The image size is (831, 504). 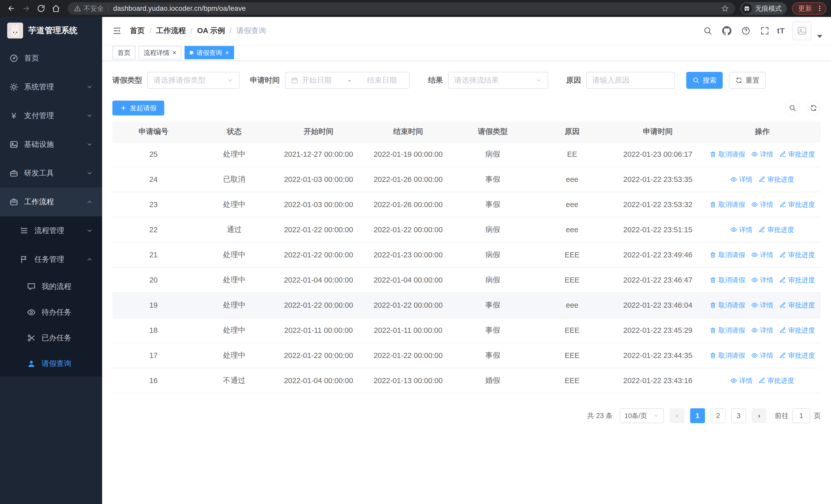 I want to click on sidebar-item-infra: 基础设施, so click(x=51, y=144).